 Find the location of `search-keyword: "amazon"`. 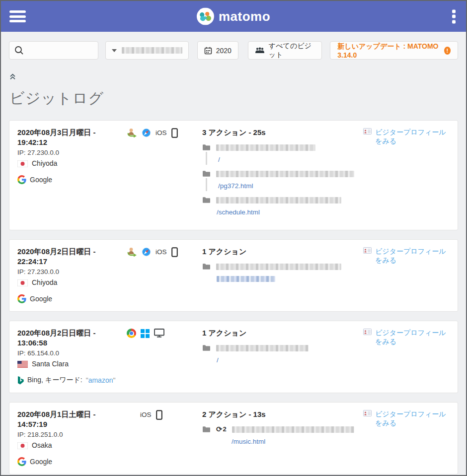

search-keyword: "amazon" is located at coordinates (101, 380).